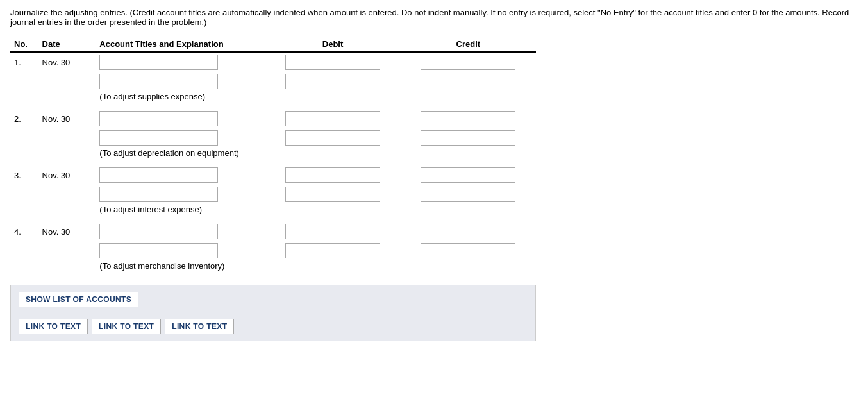 The image size is (868, 397). What do you see at coordinates (159, 62) in the screenshot?
I see `entry-1-account-1-input` at bounding box center [159, 62].